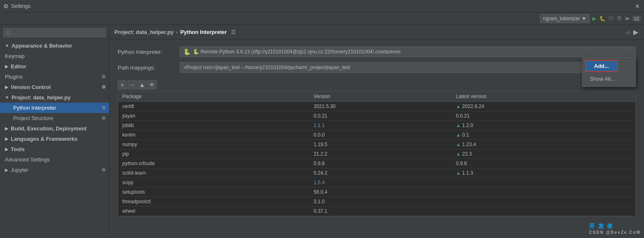  Describe the element at coordinates (377, 202) in the screenshot. I see `table-row: threadpoolctl3.1.0` at that location.